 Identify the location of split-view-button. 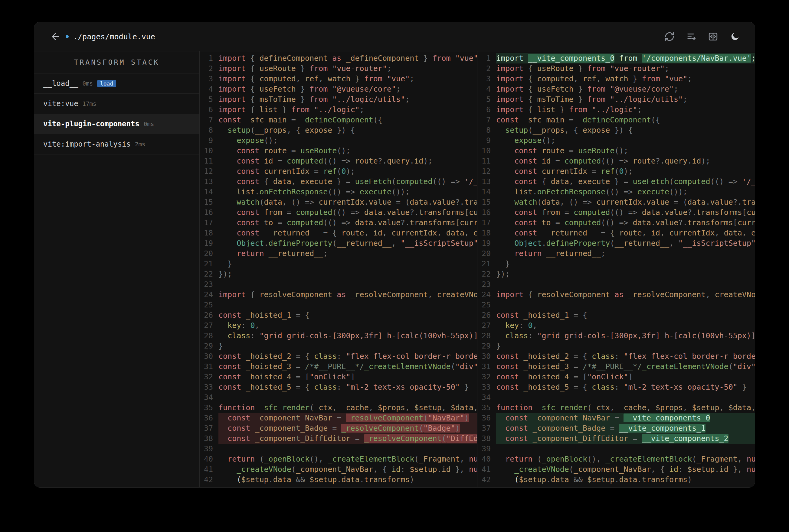
(713, 37).